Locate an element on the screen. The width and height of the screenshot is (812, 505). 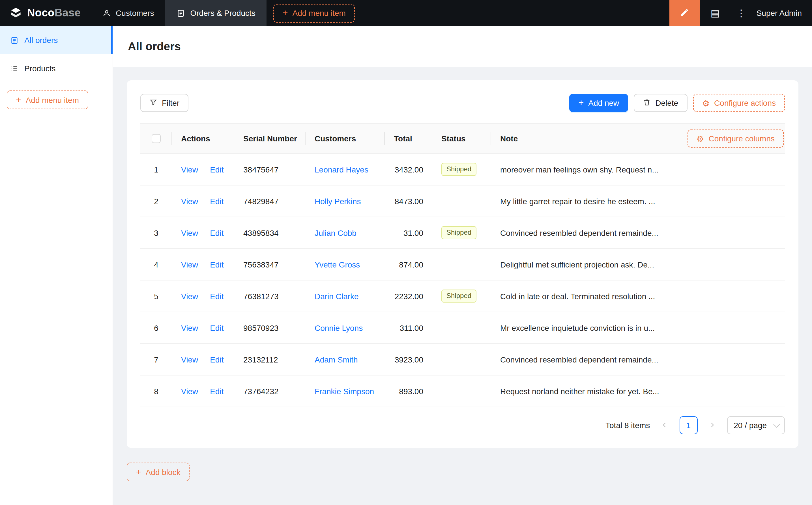
page-number-button: 1 is located at coordinates (688, 425).